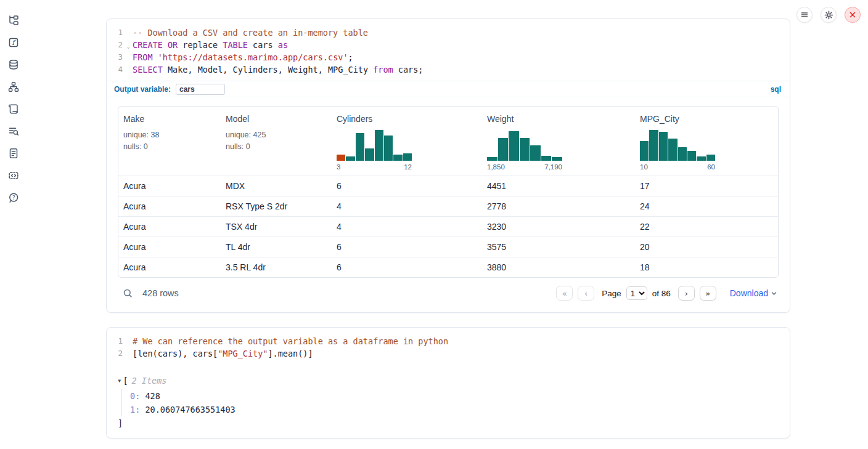 The width and height of the screenshot is (868, 449). What do you see at coordinates (706, 141) in the screenshot?
I see `column-header-mpg_city: MPG_City1060` at bounding box center [706, 141].